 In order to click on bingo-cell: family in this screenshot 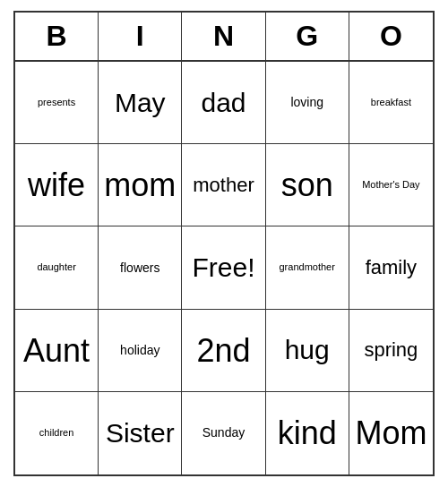, I will do `click(391, 268)`.